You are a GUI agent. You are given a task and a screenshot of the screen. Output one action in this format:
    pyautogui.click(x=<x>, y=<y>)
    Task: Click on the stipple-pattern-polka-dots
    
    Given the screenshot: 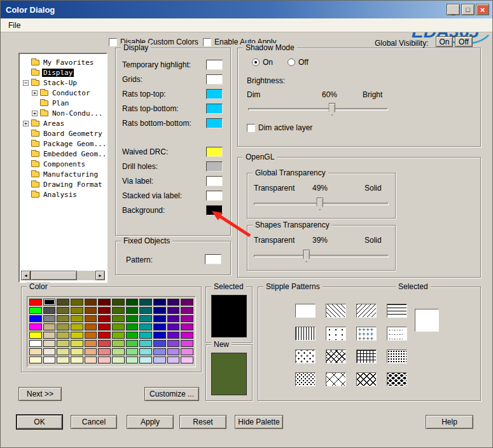 What is the action you would take?
    pyautogui.click(x=397, y=379)
    